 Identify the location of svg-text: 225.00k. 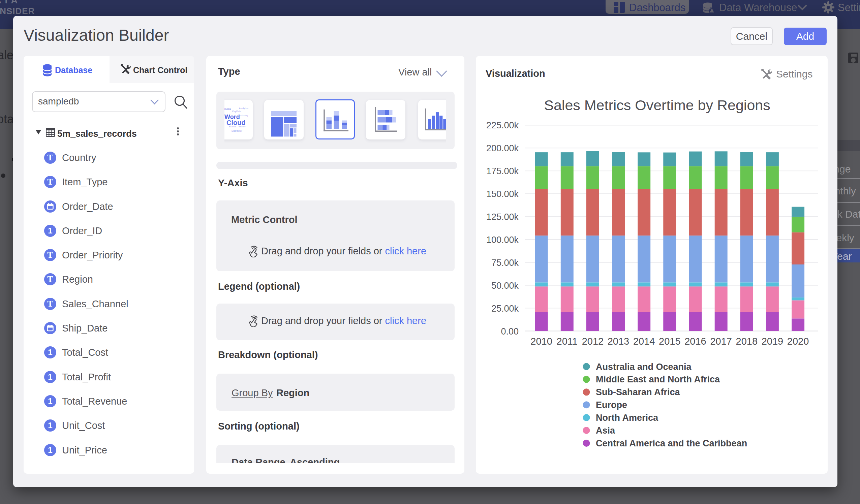
(503, 125).